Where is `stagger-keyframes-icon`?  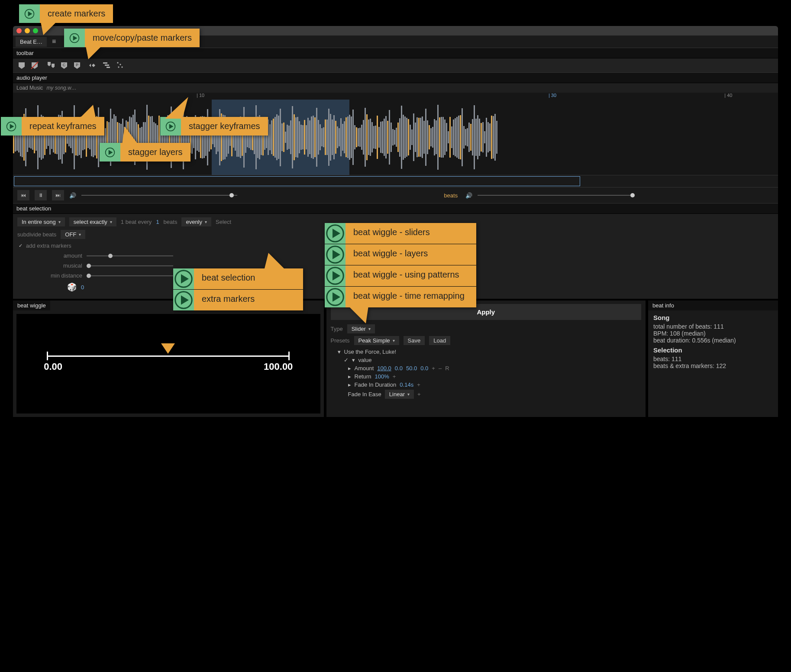
stagger-keyframes-icon is located at coordinates (119, 65).